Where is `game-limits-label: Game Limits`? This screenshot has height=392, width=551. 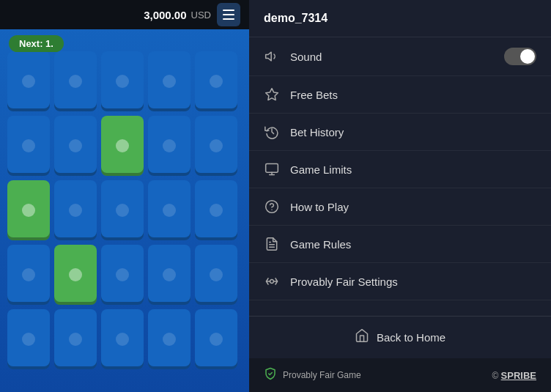 game-limits-label: Game Limits is located at coordinates (413, 170).